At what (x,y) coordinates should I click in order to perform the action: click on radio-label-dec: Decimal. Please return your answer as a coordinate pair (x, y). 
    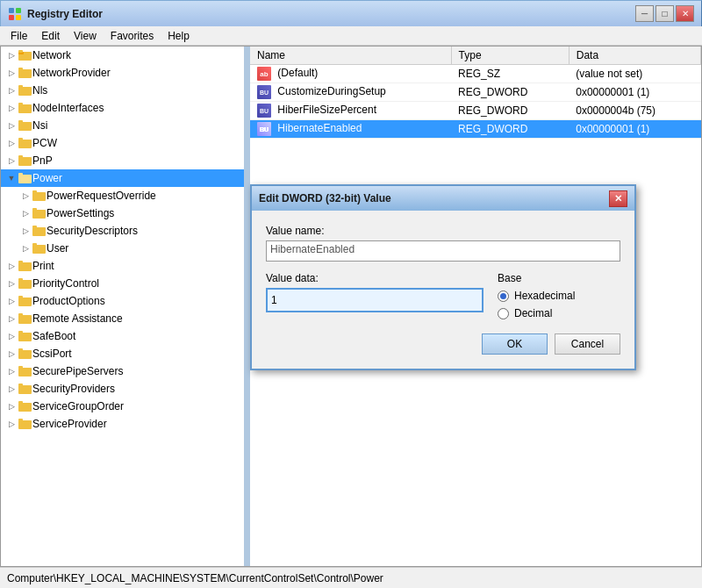
    Looking at the image, I should click on (534, 313).